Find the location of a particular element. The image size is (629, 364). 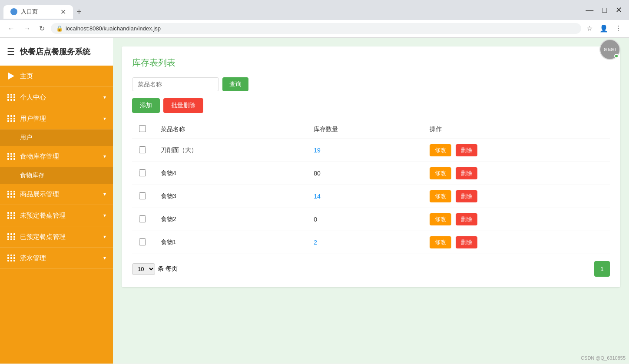

page-size-select: 10 20 50 is located at coordinates (143, 269).